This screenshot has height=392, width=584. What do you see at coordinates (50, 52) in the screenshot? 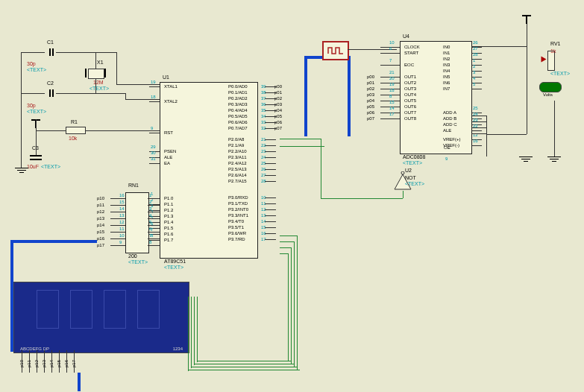
I see `c1-symbol` at bounding box center [50, 52].